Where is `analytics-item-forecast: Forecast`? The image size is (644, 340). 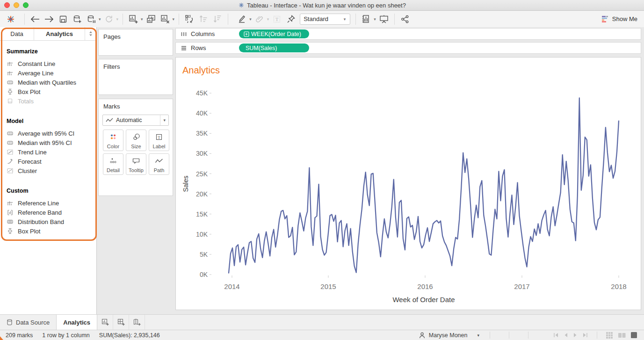
analytics-item-forecast: Forecast is located at coordinates (48, 161).